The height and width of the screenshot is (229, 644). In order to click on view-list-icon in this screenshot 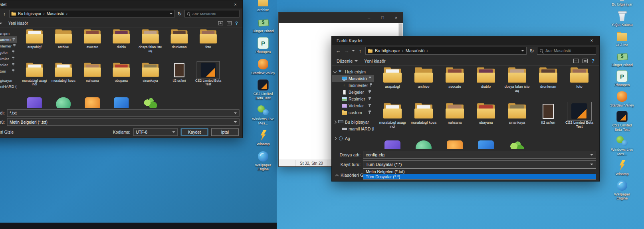, I will do `click(585, 61)`.